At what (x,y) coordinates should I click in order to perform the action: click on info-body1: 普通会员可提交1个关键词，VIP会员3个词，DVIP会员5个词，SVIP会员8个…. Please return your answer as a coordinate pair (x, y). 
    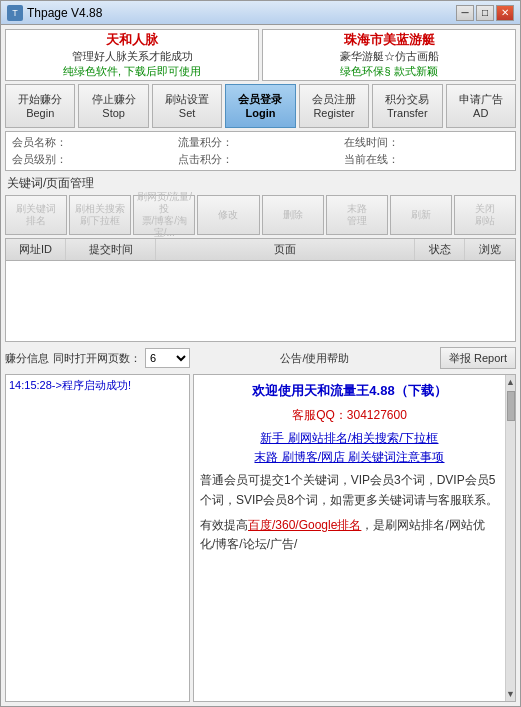
    Looking at the image, I should click on (350, 490).